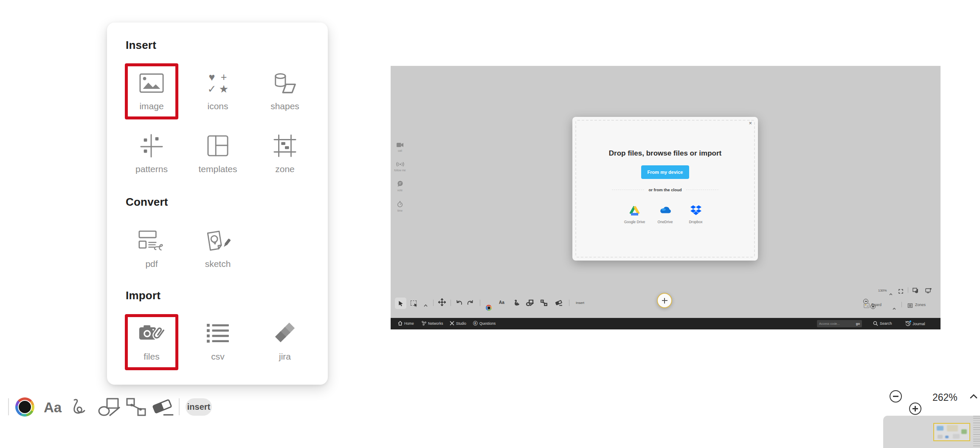 The image size is (980, 448). I want to click on zoom-in-button, so click(915, 409).